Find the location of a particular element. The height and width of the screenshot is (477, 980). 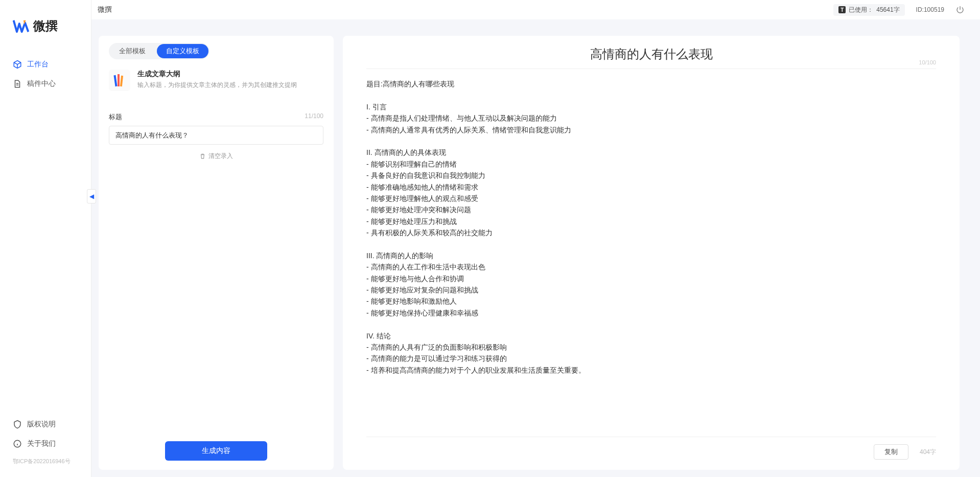

template-desc: 输入标题，为你提供文章主体的灵感，并为其创建推文提纲 is located at coordinates (217, 85).